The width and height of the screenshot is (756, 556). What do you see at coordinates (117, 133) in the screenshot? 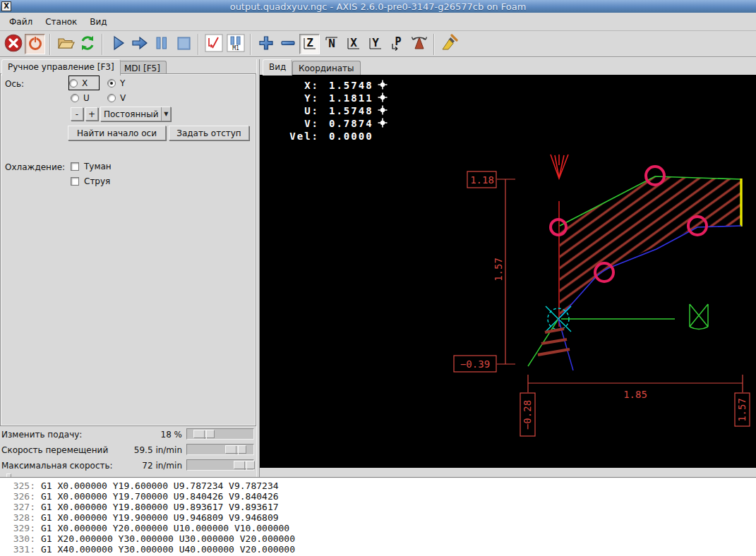
I see `home-axis-button: Найти начало оси` at bounding box center [117, 133].